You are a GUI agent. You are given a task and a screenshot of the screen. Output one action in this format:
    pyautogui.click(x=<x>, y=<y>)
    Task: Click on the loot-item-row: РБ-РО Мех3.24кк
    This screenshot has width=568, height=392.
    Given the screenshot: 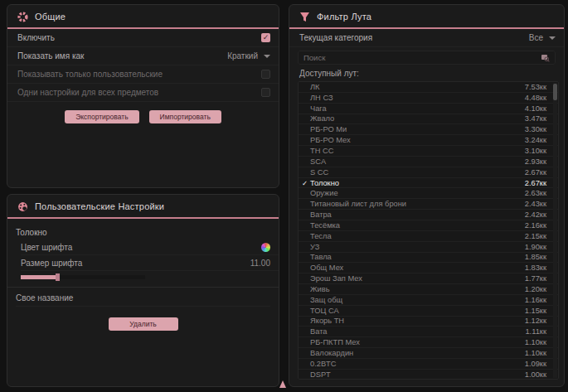 What is the action you would take?
    pyautogui.click(x=428, y=141)
    